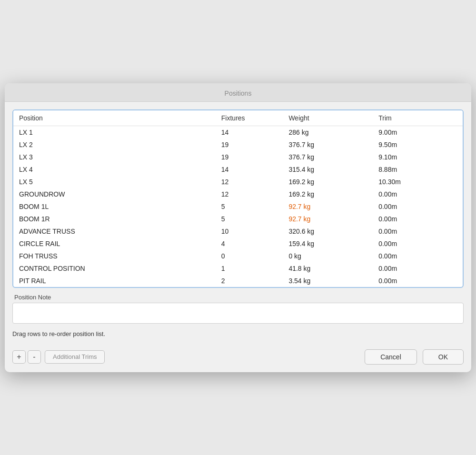 The height and width of the screenshot is (455, 476). I want to click on cell-trim: 10.30m, so click(418, 182).